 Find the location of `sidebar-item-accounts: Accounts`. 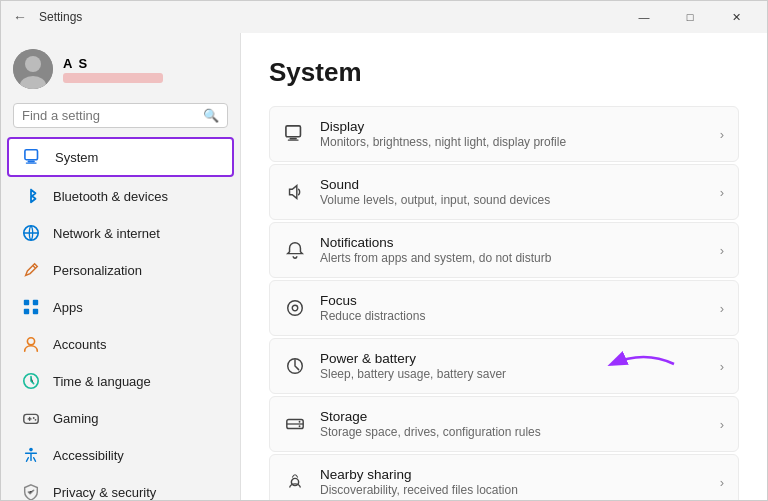

sidebar-item-accounts: Accounts is located at coordinates (120, 344).